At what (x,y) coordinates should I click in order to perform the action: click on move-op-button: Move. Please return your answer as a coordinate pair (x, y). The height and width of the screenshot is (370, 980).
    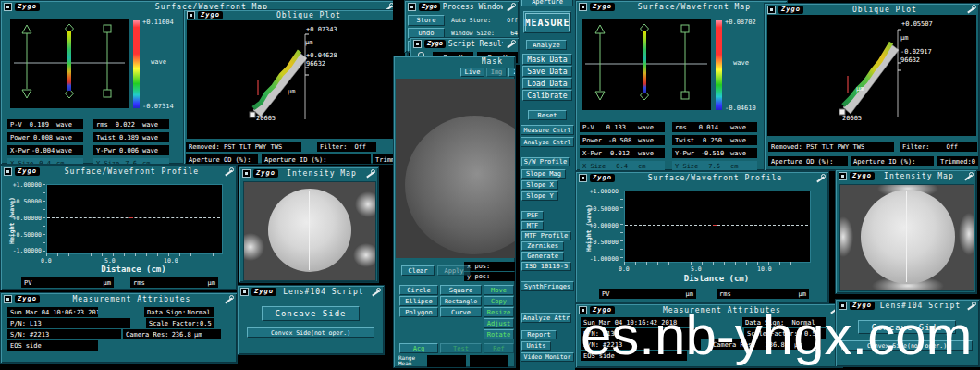
    Looking at the image, I should click on (499, 290).